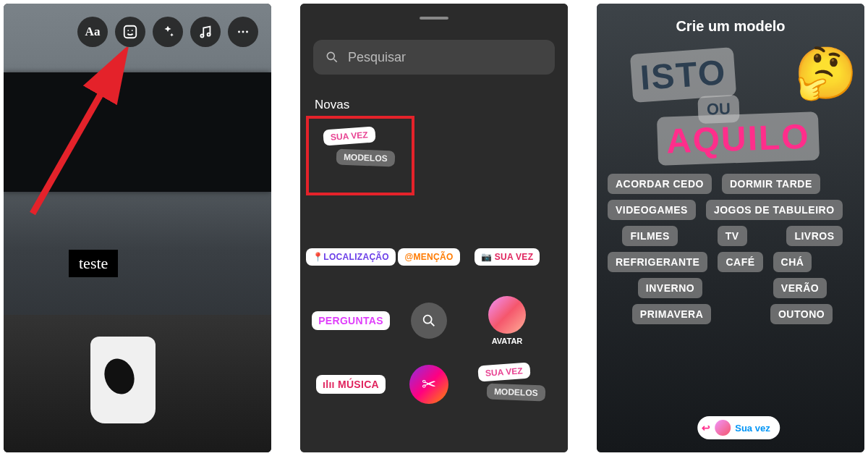 The image size is (868, 456). Describe the element at coordinates (800, 288) in the screenshot. I see `chip-verao: VERÃO` at that location.